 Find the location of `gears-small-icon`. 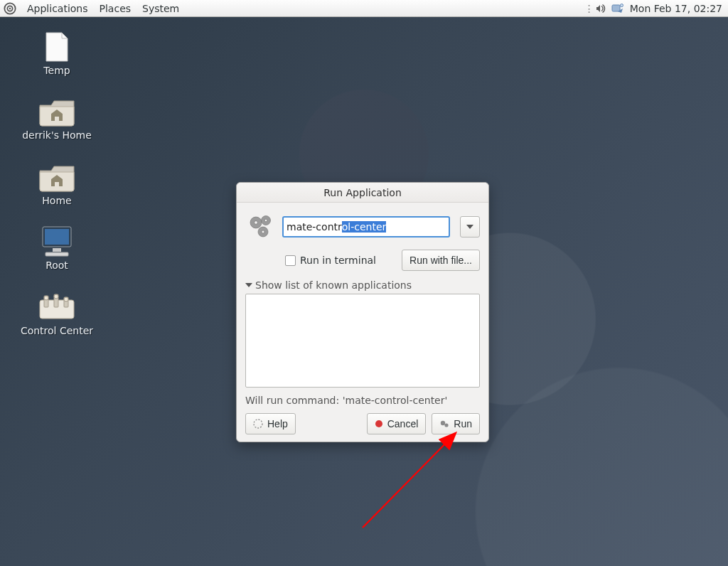

gears-small-icon is located at coordinates (444, 424).